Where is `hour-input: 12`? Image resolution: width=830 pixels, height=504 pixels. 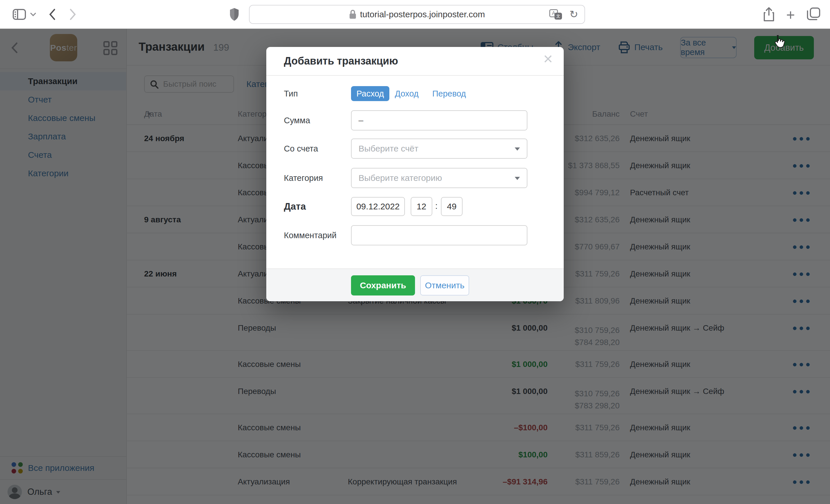 hour-input: 12 is located at coordinates (421, 207).